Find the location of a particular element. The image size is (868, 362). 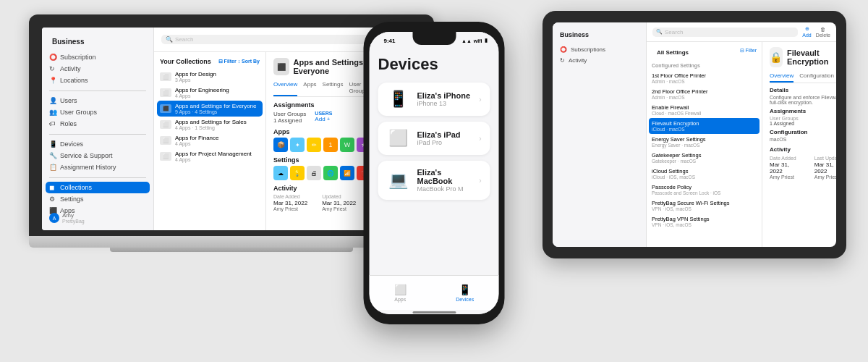

collection-item-0: ⬜ Apps for Design 3 Apps is located at coordinates (210, 77).